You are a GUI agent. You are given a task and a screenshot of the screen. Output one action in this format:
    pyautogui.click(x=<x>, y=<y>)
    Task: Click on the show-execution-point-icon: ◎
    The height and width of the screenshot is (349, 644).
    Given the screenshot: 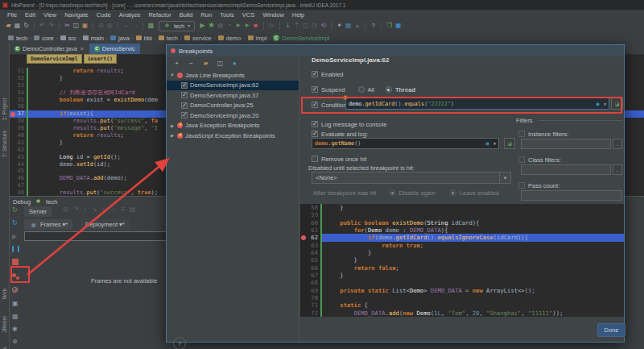 What is the action you would take?
    pyautogui.click(x=66, y=210)
    